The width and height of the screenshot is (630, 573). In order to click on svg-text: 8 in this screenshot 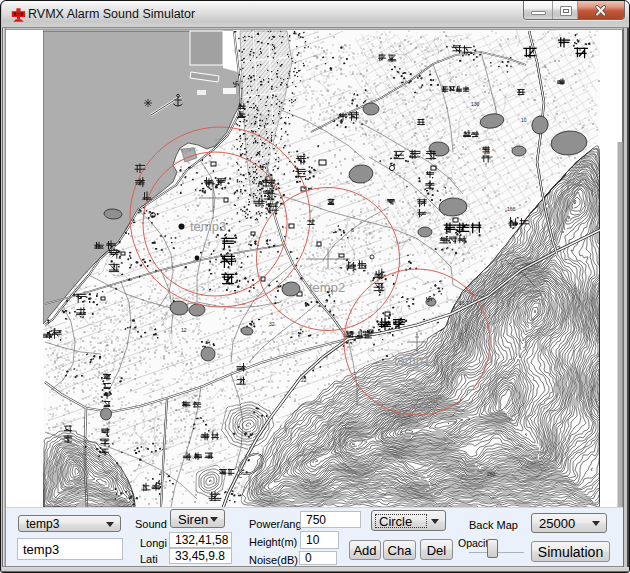, I will do `click(352, 230)`.